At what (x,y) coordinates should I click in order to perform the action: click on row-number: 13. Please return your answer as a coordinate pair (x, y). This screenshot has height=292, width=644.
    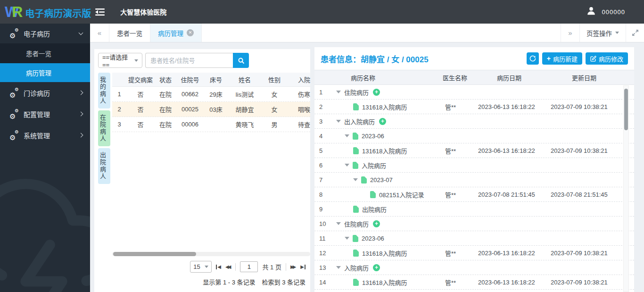
    Looking at the image, I should click on (322, 268).